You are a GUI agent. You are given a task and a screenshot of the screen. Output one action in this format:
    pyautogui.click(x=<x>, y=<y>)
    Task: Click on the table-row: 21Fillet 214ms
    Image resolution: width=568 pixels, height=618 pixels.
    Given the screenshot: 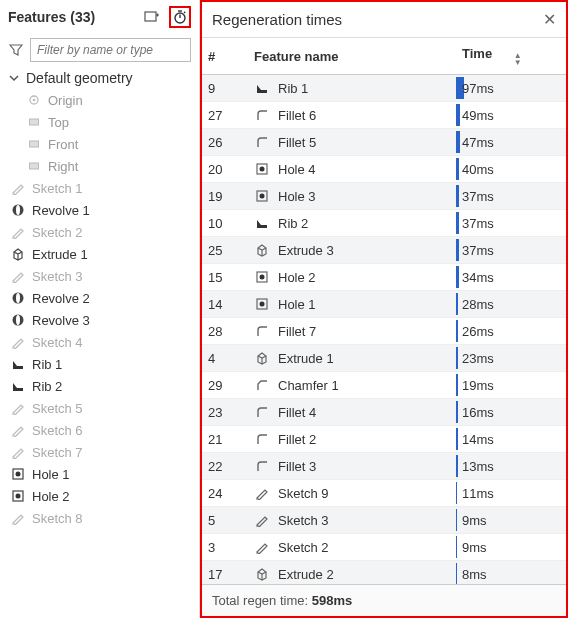 What is the action you would take?
    pyautogui.click(x=384, y=440)
    